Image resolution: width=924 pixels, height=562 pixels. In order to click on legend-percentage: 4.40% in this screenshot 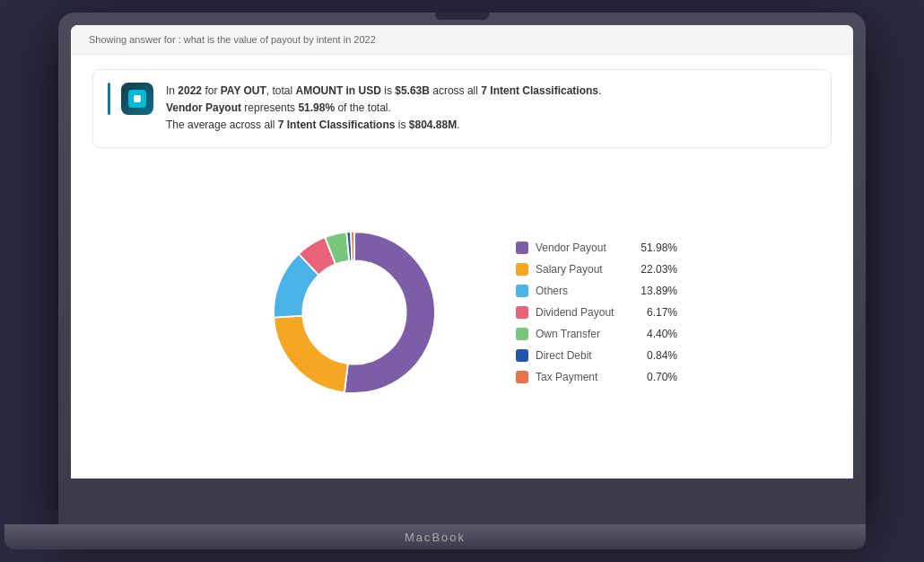, I will do `click(657, 334)`.